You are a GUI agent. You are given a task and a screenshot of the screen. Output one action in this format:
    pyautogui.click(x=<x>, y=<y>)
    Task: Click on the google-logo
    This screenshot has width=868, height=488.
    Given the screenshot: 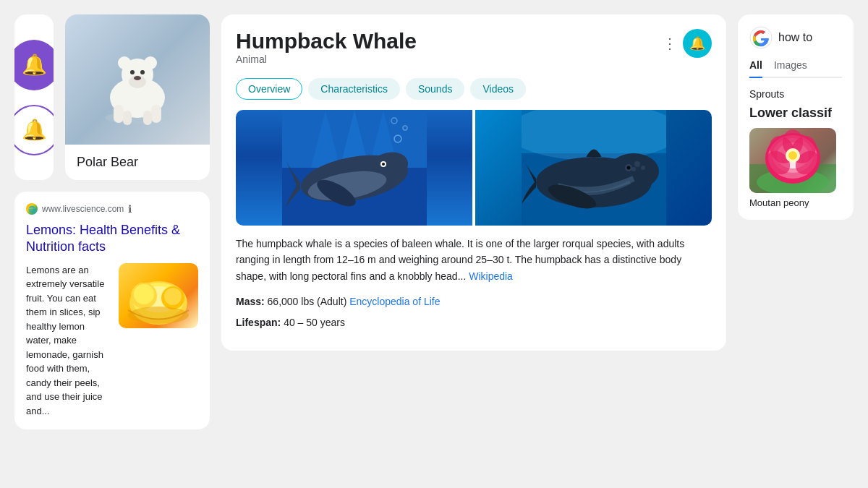 What is the action you would take?
    pyautogui.click(x=761, y=38)
    